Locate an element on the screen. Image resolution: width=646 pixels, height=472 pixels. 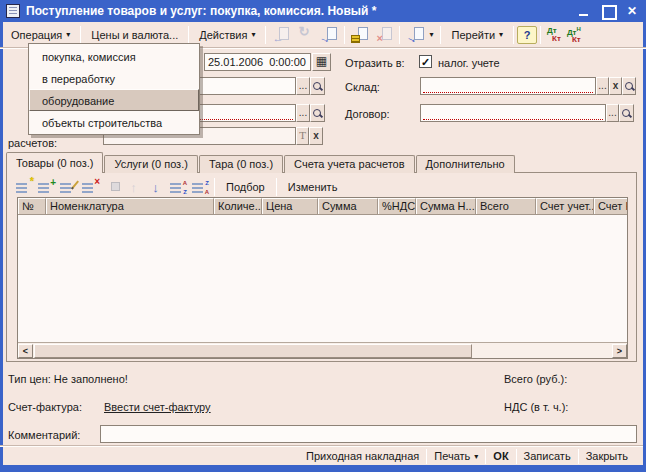
arrow-up-icon is located at coordinates (134, 188).